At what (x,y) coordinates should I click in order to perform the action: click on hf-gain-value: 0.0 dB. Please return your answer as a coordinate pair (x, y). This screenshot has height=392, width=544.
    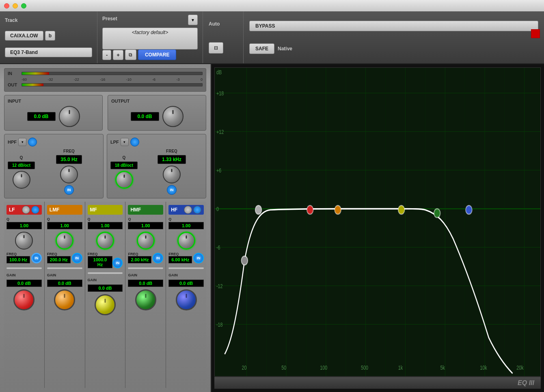
    Looking at the image, I should click on (186, 283).